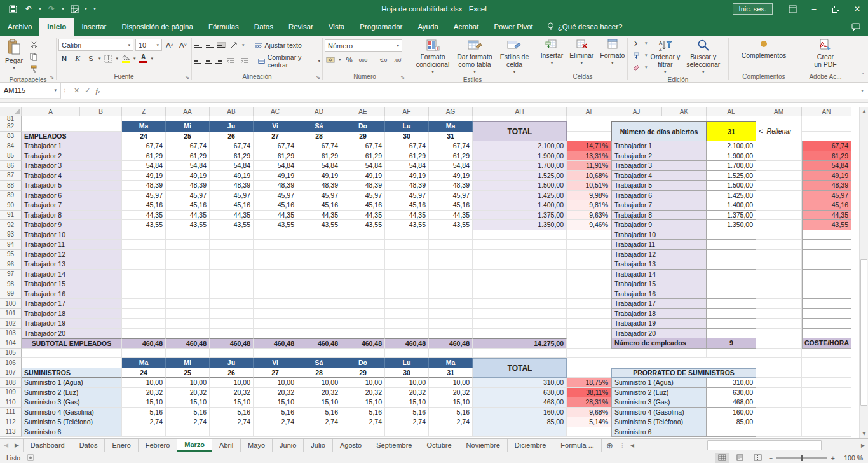 The width and height of the screenshot is (868, 463). Describe the element at coordinates (72, 146) in the screenshot. I see `cell-worker-name-84: Trabajador 1` at that location.